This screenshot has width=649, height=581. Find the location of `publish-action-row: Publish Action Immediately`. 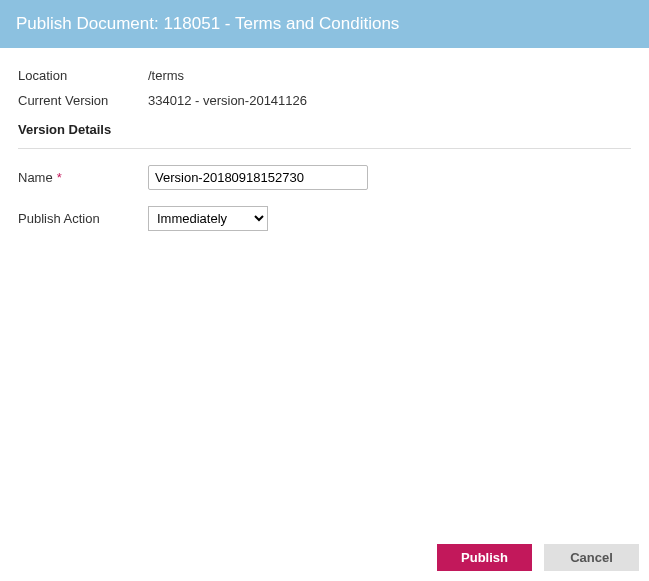

publish-action-row: Publish Action Immediately is located at coordinates (324, 218).